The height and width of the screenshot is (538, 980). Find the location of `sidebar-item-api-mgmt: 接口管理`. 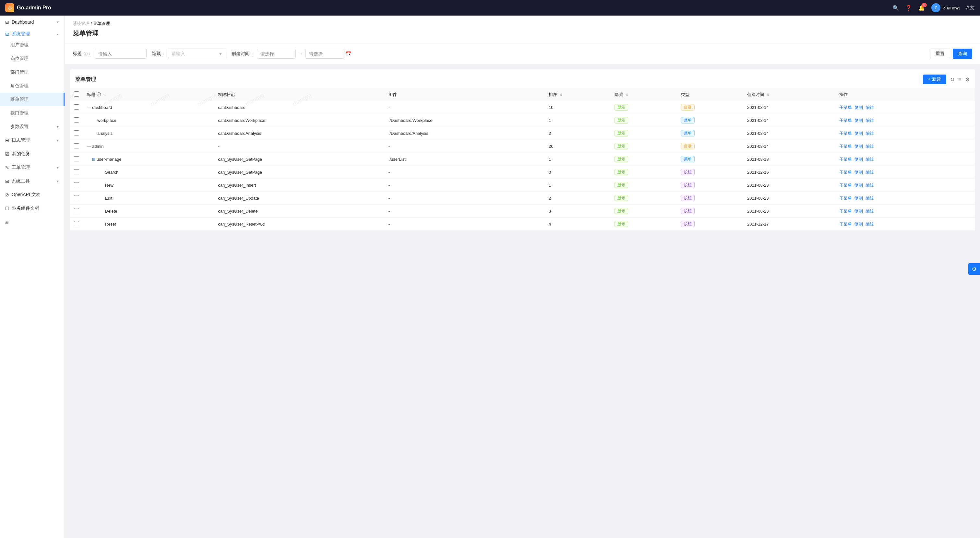

sidebar-item-api-mgmt: 接口管理 is located at coordinates (32, 113).